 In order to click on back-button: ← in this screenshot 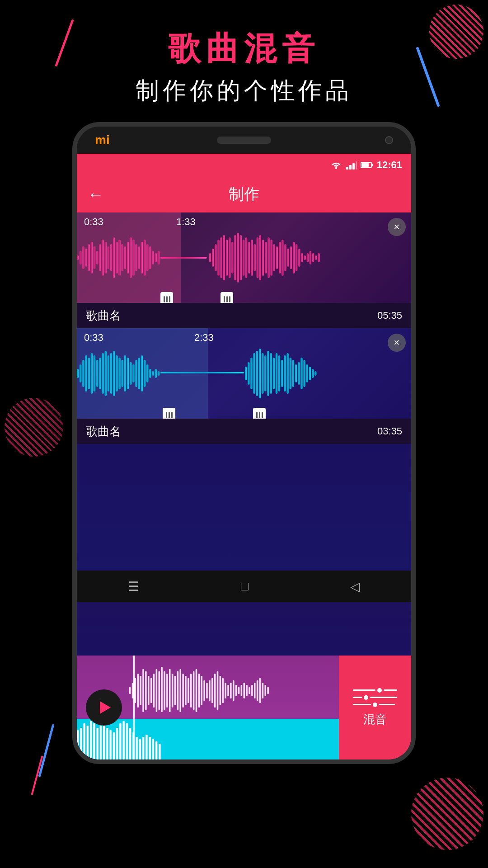, I will do `click(96, 194)`.